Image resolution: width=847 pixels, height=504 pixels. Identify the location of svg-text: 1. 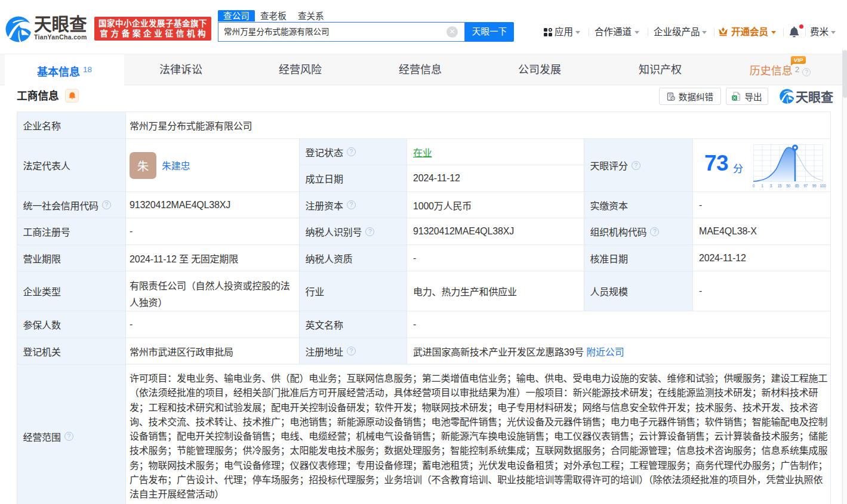
(762, 186).